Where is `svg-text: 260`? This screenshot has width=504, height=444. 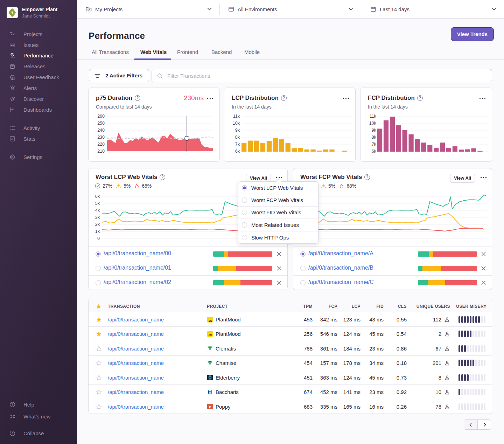
svg-text: 260 is located at coordinates (101, 116).